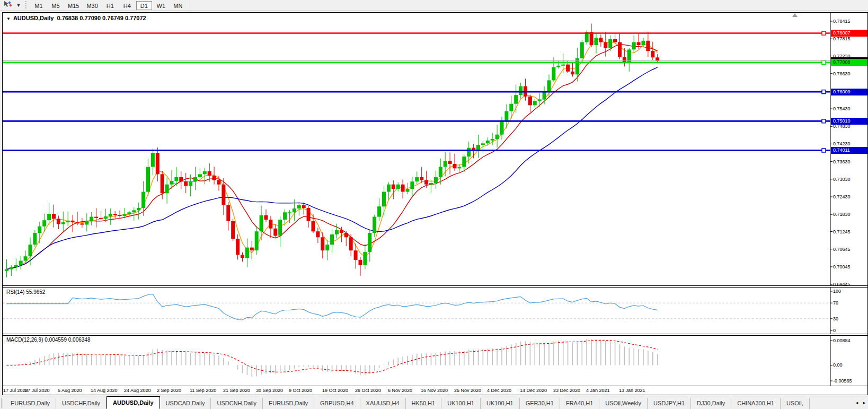  Describe the element at coordinates (424, 403) in the screenshot. I see `chart-tab-hk50-h1: HK50,H1` at that location.